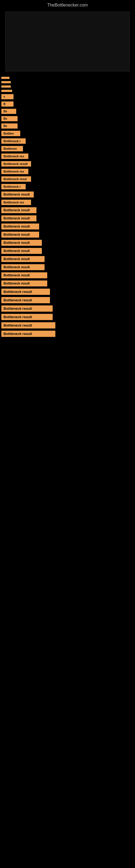  I want to click on result-item: Bottleneck resul, so click(68, 179).